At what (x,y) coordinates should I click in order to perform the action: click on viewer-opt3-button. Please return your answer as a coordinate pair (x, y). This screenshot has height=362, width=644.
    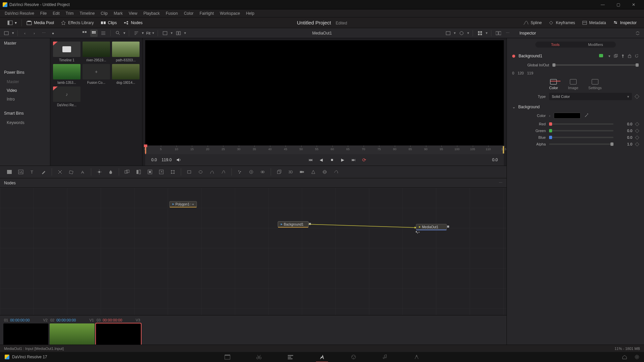
    Looking at the image, I should click on (480, 33).